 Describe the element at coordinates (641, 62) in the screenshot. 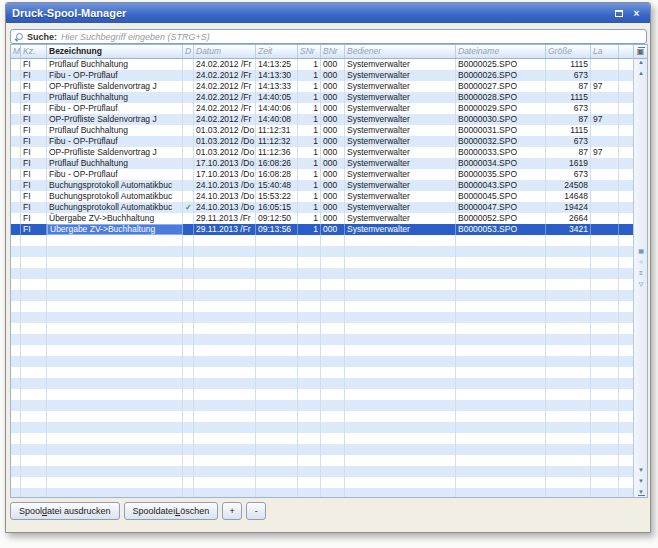

I see `page-up-icon: ▲` at that location.